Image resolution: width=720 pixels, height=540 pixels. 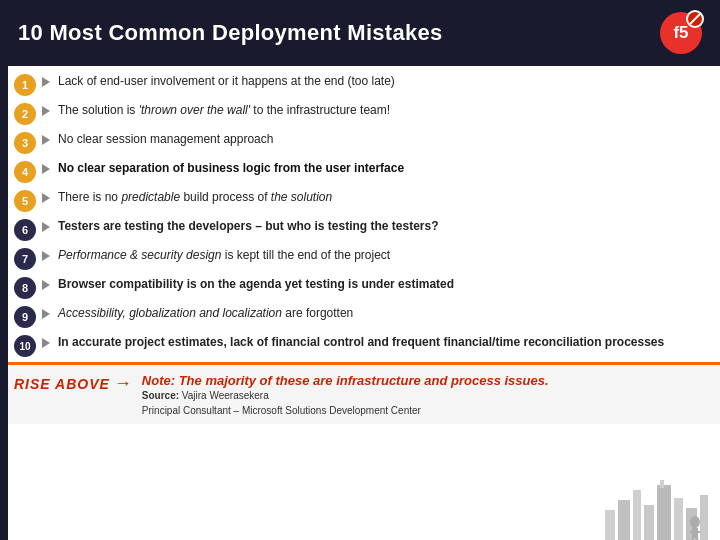 I want to click on source-name: Vajira Weerasekera, so click(x=226, y=396).